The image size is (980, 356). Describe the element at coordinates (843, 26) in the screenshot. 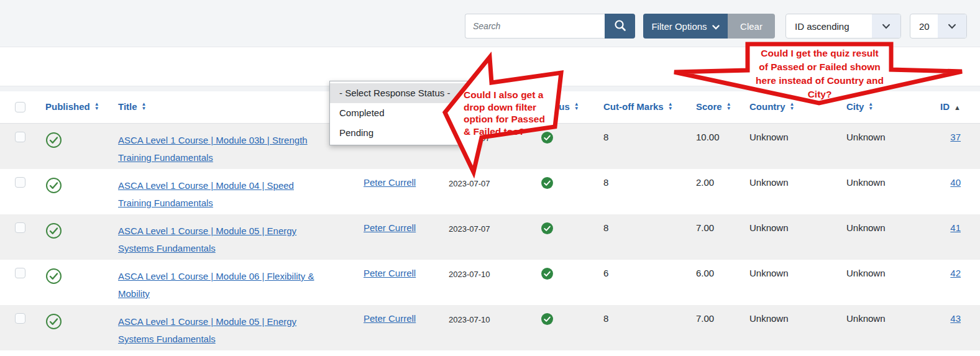

I see `sort-order-select: ID ascending` at that location.